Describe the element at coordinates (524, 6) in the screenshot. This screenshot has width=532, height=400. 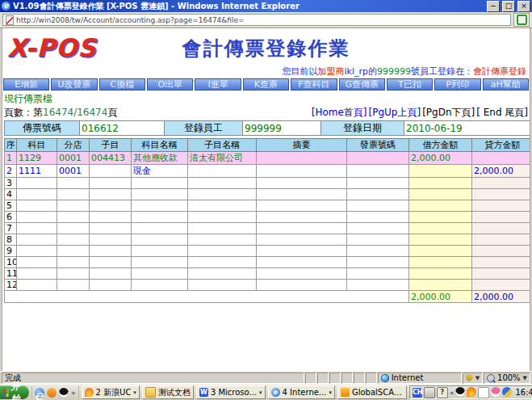
I see `close-button: ×` at that location.